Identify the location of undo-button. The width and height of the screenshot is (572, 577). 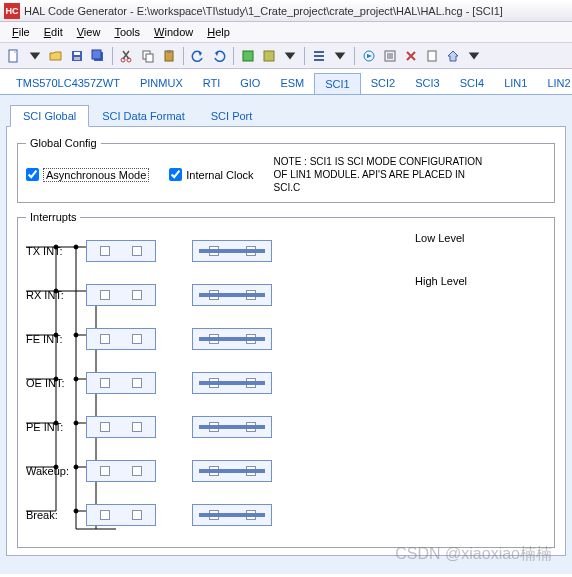
(198, 56).